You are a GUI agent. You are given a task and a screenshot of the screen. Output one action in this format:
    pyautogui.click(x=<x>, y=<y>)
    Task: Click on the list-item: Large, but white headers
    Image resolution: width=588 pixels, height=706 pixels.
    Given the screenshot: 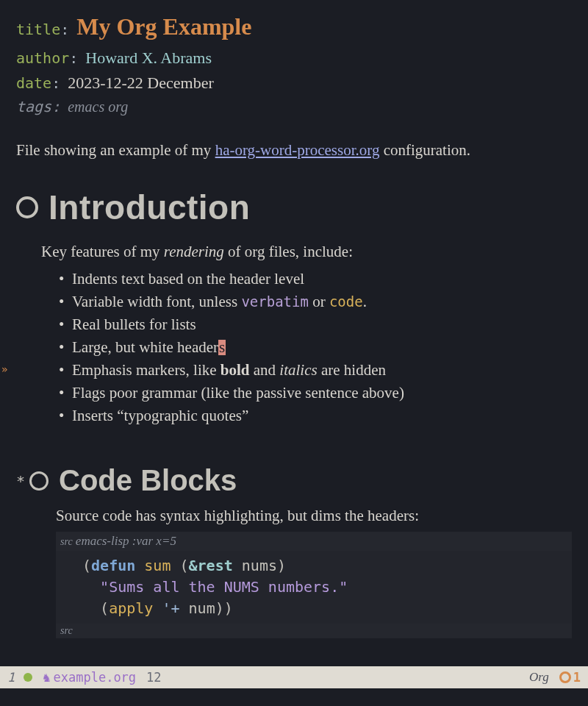 What is the action you would take?
    pyautogui.click(x=315, y=347)
    